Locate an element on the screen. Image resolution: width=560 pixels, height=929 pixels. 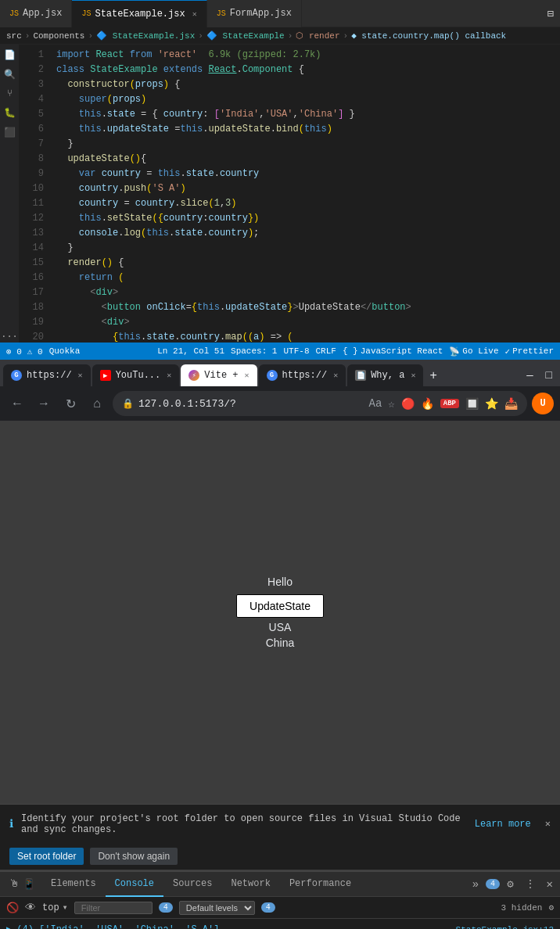
code-line-18: <button onClick={this.updateState}>Updat… is located at coordinates (305, 308).